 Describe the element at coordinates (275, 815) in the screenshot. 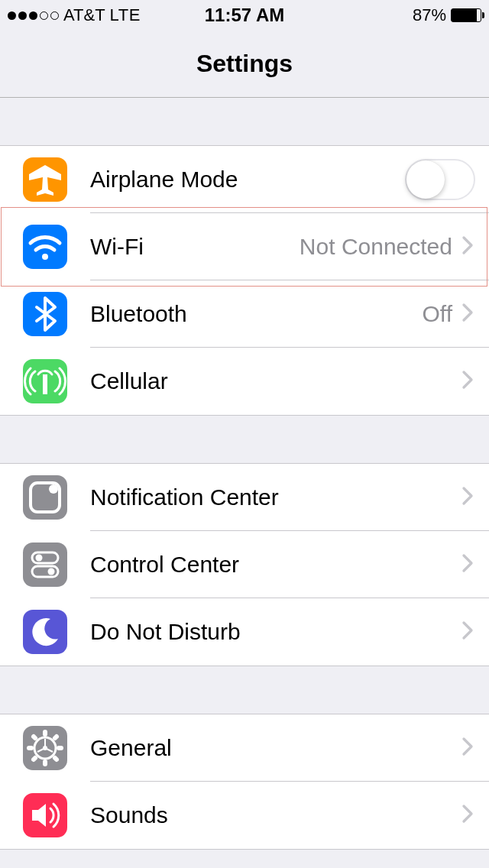

I see `row-label: Sounds` at that location.